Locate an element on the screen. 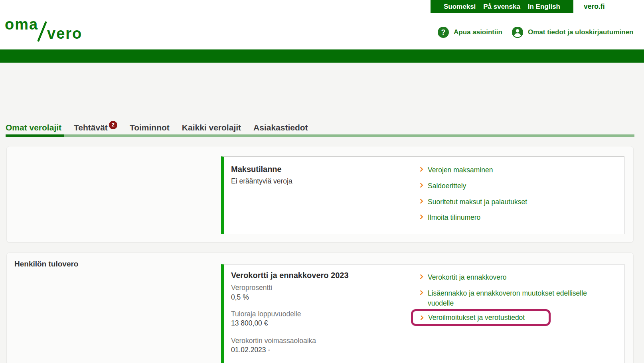  tab-tehtavat-label: Tehtävät is located at coordinates (91, 128).